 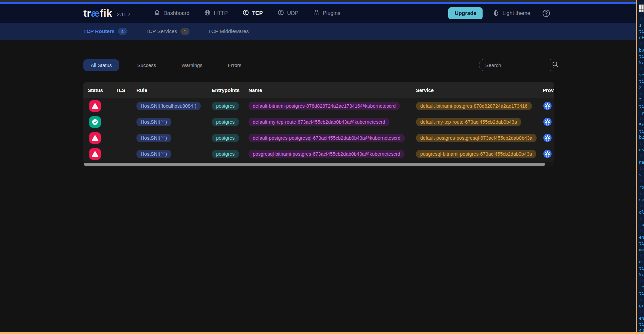 What do you see at coordinates (319, 164) in the screenshot?
I see `horizontal-scrollbar` at bounding box center [319, 164].